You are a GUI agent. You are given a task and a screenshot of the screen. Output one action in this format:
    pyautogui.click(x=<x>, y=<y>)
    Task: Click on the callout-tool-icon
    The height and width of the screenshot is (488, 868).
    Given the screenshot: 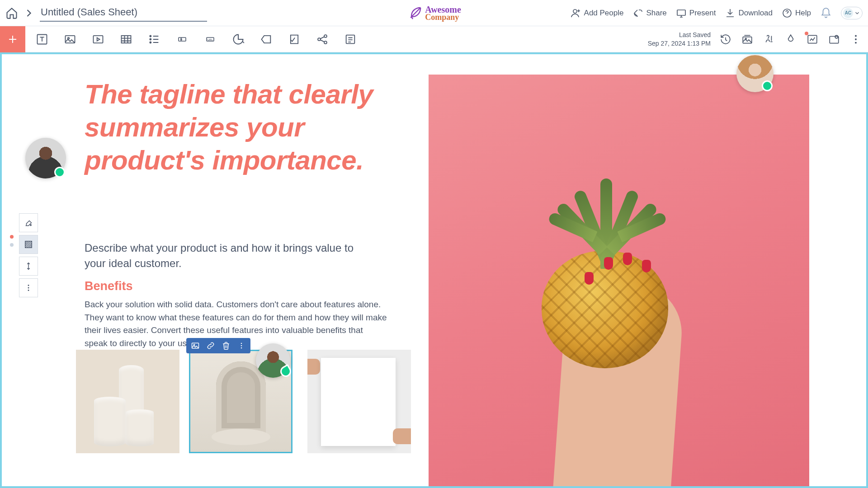 What is the action you would take?
    pyautogui.click(x=266, y=39)
    